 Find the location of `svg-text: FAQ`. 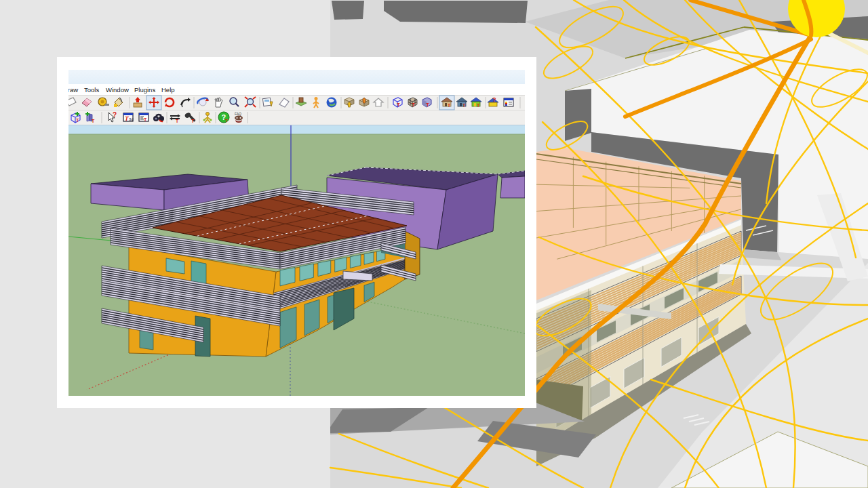

svg-text: FAQ is located at coordinates (238, 114).